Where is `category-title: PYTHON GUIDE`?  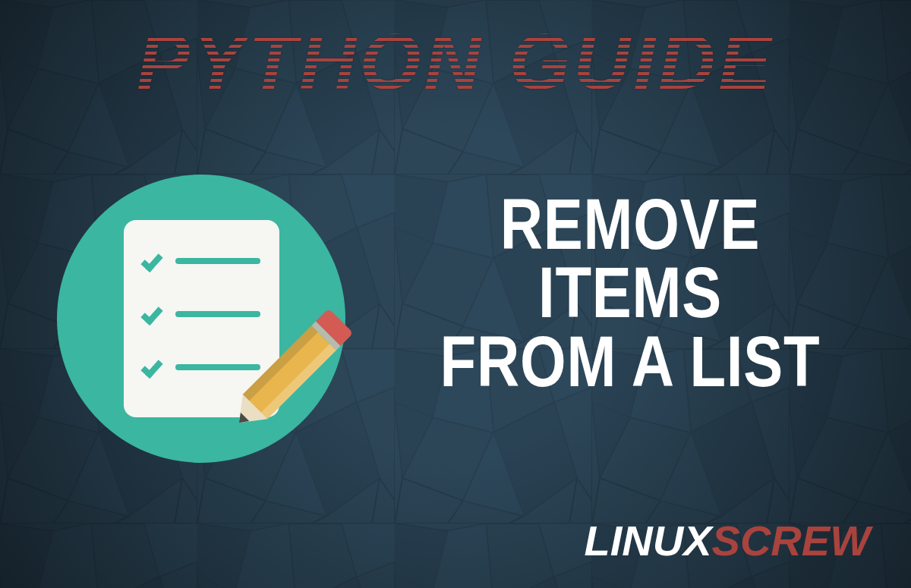
category-title: PYTHON GUIDE is located at coordinates (456, 62).